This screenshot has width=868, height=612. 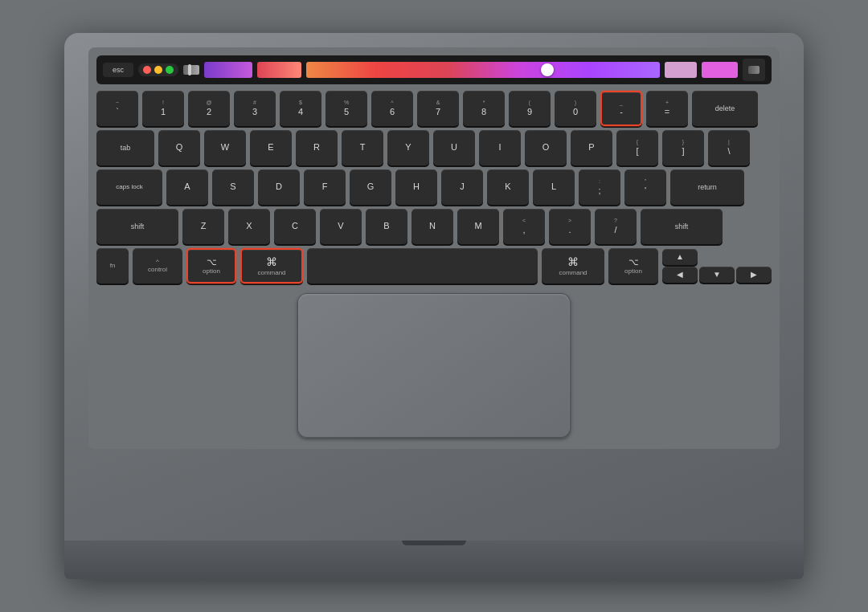 What do you see at coordinates (438, 108) in the screenshot?
I see `key-7: & 7` at bounding box center [438, 108].